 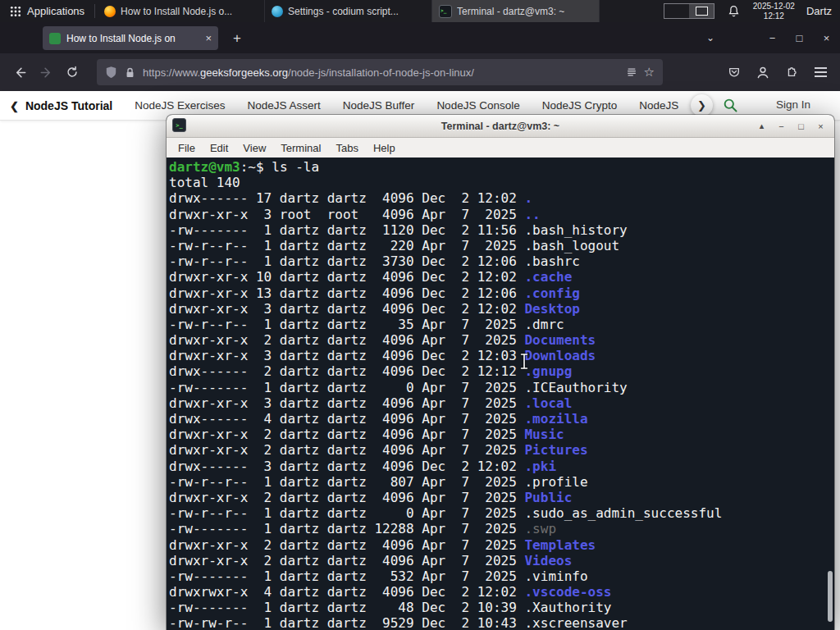 What do you see at coordinates (343, 11) in the screenshot?
I see `task-title: Settings - codium script...` at bounding box center [343, 11].